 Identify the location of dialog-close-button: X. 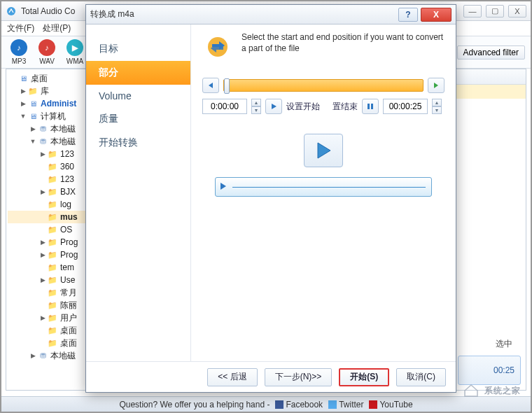
(436, 15).